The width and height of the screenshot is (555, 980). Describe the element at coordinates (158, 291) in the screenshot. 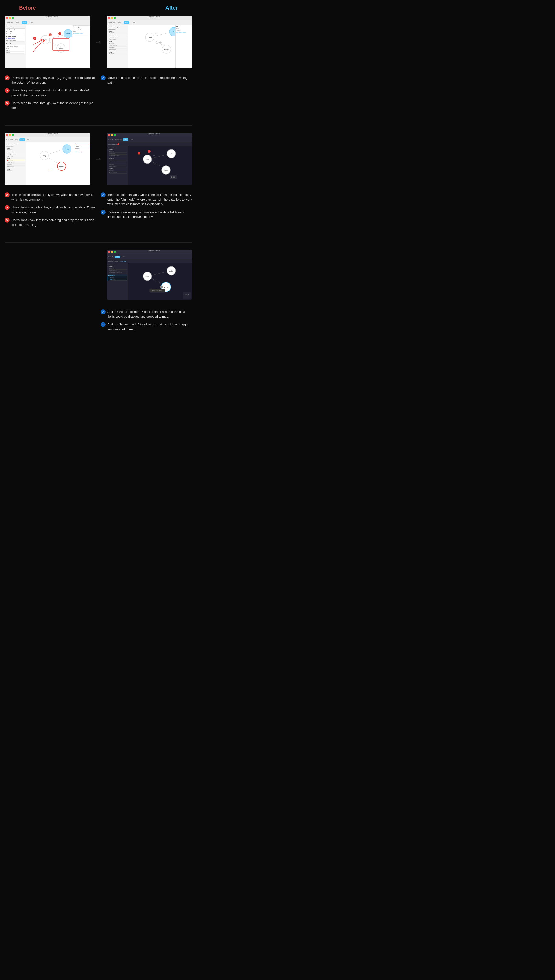

I see `svg-text: drag & drop to map...` at that location.